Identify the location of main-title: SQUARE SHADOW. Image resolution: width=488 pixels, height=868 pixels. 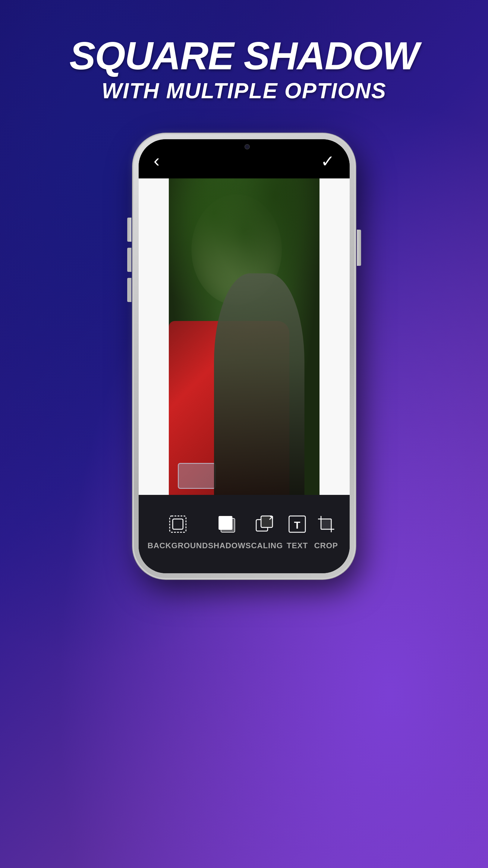
(244, 56).